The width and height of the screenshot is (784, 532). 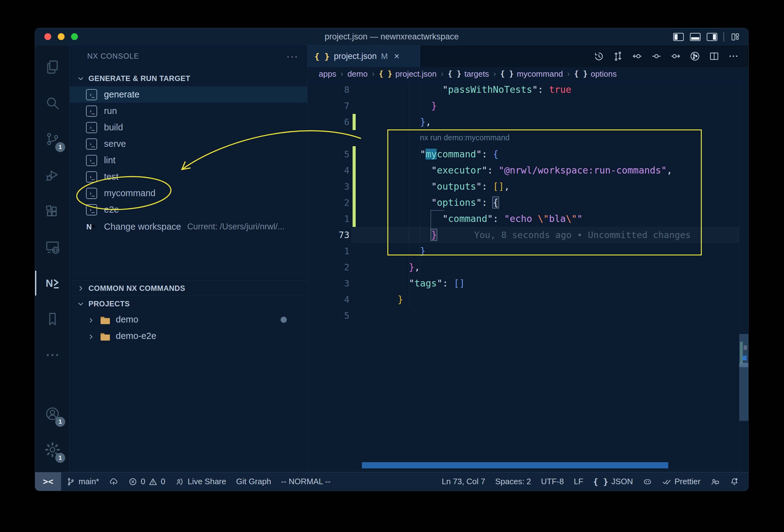 What do you see at coordinates (189, 161) in the screenshot?
I see `target-item-lint: ›_lint` at bounding box center [189, 161].